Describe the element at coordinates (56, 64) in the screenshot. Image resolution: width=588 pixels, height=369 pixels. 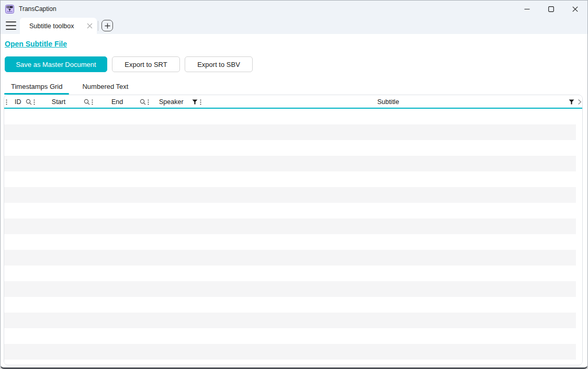
I see `save-master-document-button: Save as Master Document` at that location.